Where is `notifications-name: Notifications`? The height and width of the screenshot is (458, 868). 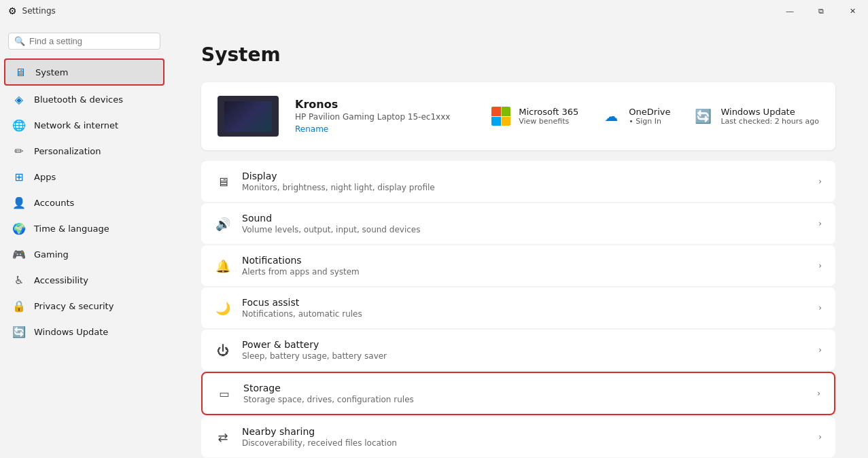 notifications-name: Notifications is located at coordinates (525, 260).